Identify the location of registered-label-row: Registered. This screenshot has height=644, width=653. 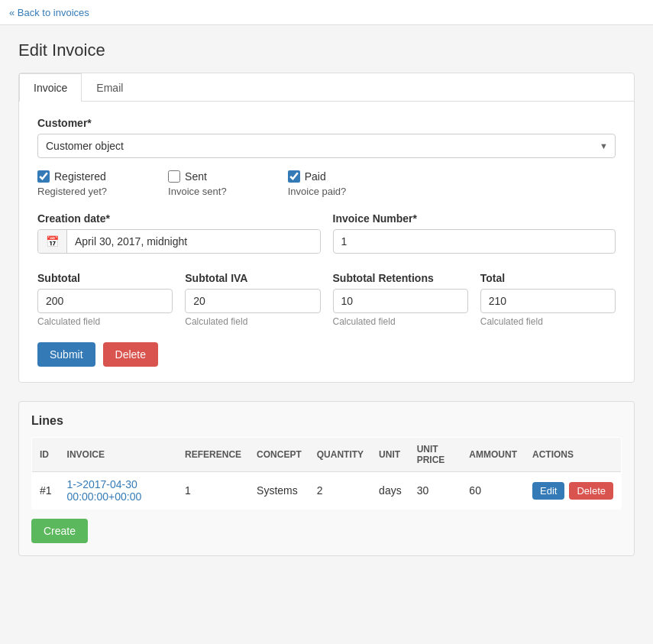
(72, 176).